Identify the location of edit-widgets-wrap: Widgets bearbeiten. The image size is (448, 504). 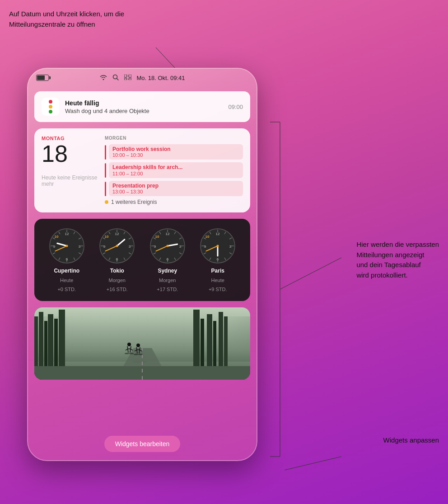
(142, 444).